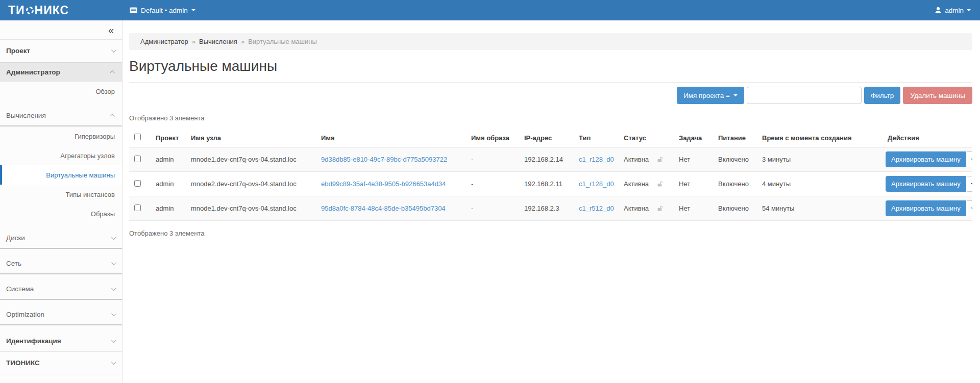 The height and width of the screenshot is (383, 980). Describe the element at coordinates (804, 95) in the screenshot. I see `filter-input` at that location.